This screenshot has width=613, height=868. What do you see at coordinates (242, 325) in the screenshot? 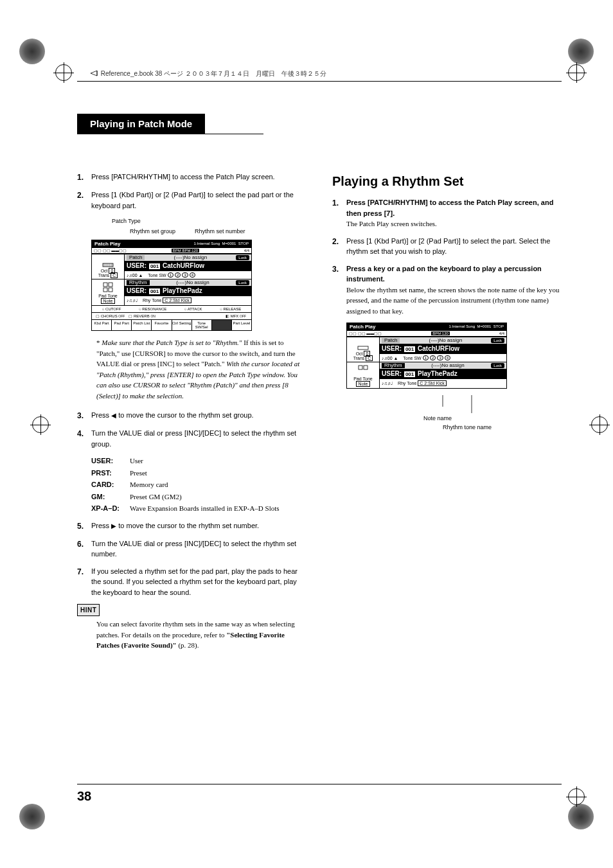
I see `ss-tab-lvl: Part Level` at bounding box center [242, 325].